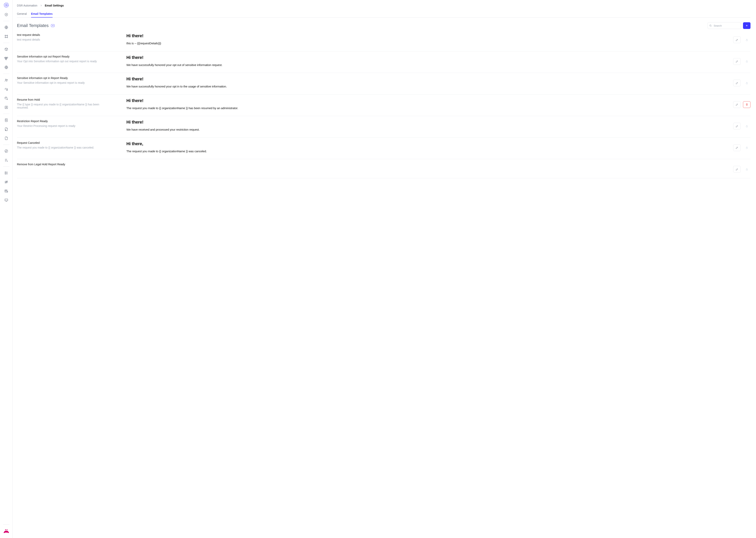  I want to click on template-subtitle: The request you made to {{ organizationN…, so click(62, 148).